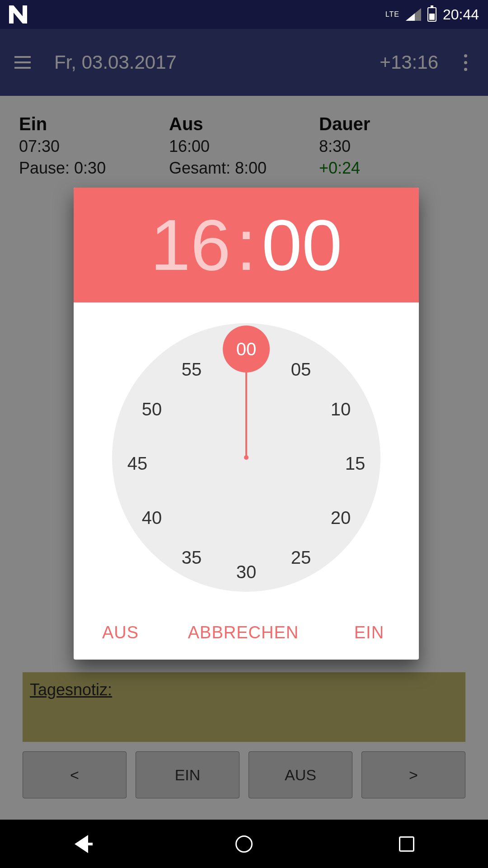 This screenshot has width=488, height=868. I want to click on time-picker-header: 16 : 00, so click(246, 245).